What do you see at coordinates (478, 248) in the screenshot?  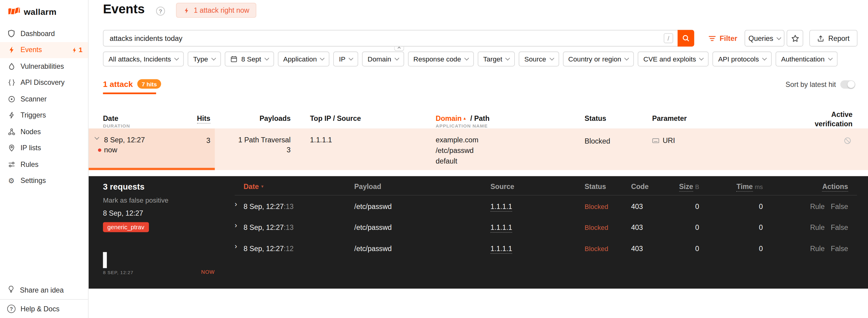 I see `request-row: › 8 Sep, 12:27:12 /etc/passwd 1.1.1.1 Bl…` at bounding box center [478, 248].